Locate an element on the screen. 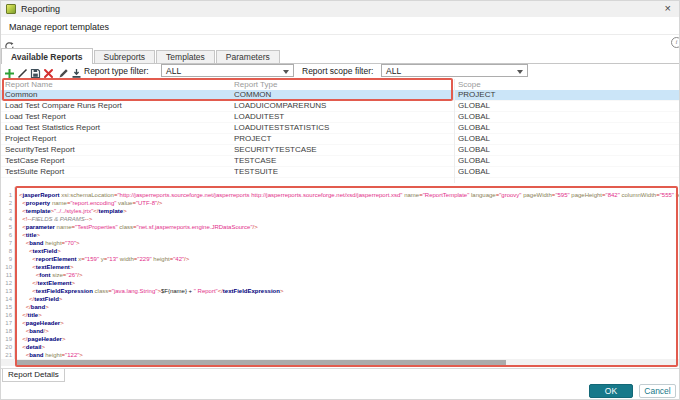 The width and height of the screenshot is (680, 400). clone-line-icon is located at coordinates (22, 70).